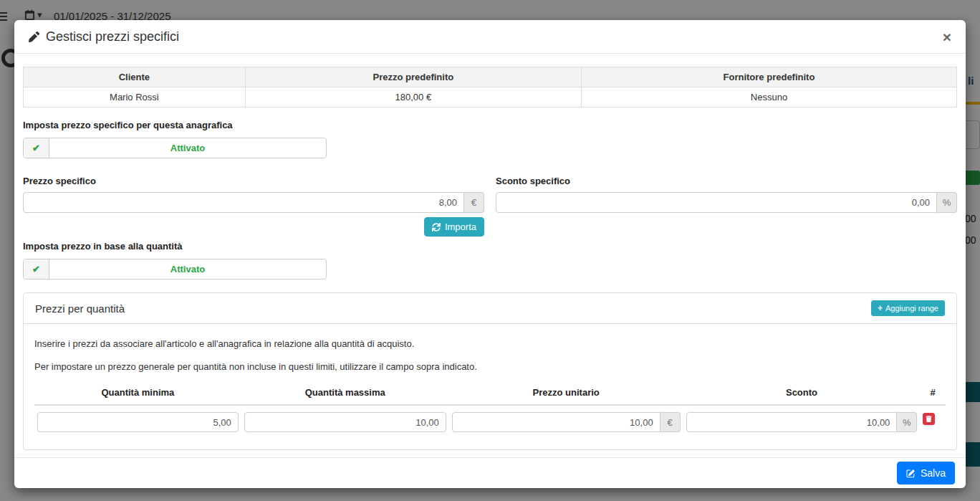  Describe the element at coordinates (490, 473) in the screenshot. I see `modal-footer: Salva` at that location.